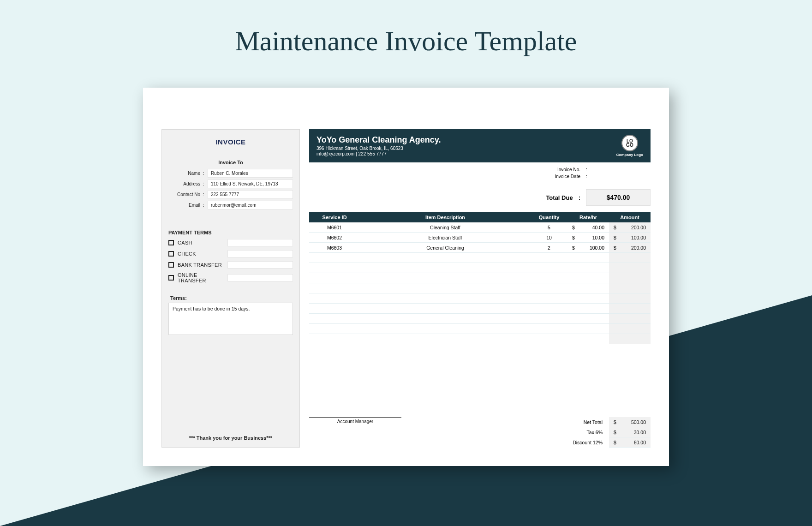  I want to click on total-due-value: $470.00, so click(618, 197).